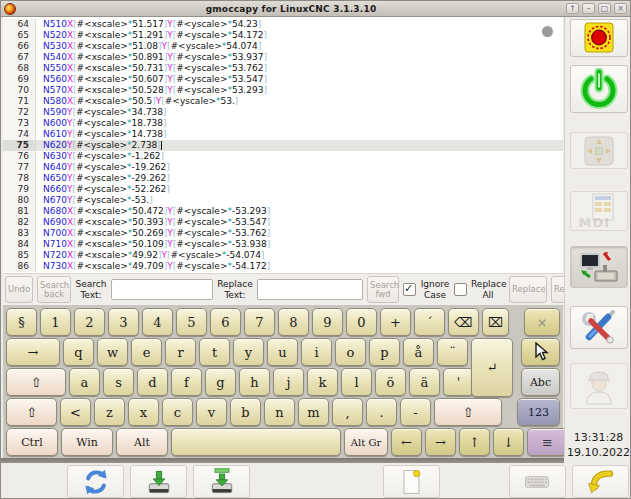 Image resolution: width=631 pixels, height=499 pixels. Describe the element at coordinates (348, 412) in the screenshot. I see `key-,: ,` at that location.